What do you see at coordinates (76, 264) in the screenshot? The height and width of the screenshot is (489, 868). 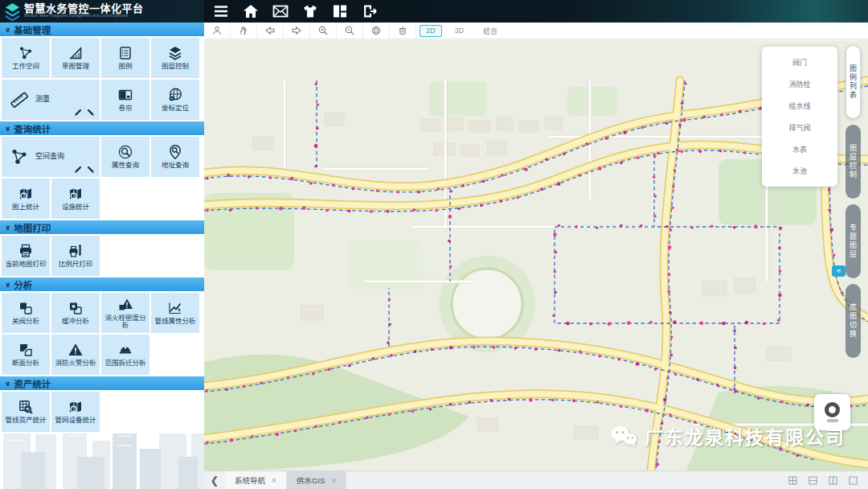 I see `tool-label: 比例尺打印` at bounding box center [76, 264].